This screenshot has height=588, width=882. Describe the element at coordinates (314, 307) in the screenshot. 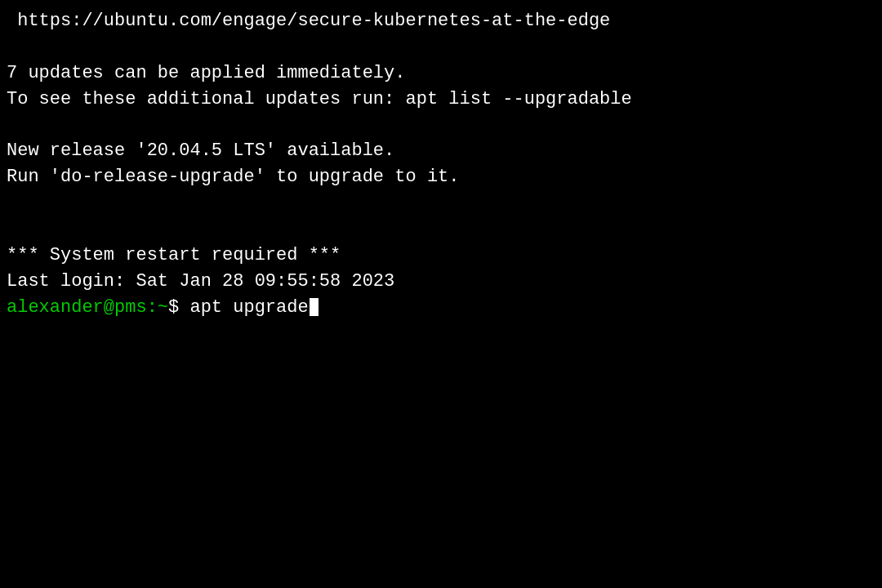

I see `terminal-cursor` at that location.